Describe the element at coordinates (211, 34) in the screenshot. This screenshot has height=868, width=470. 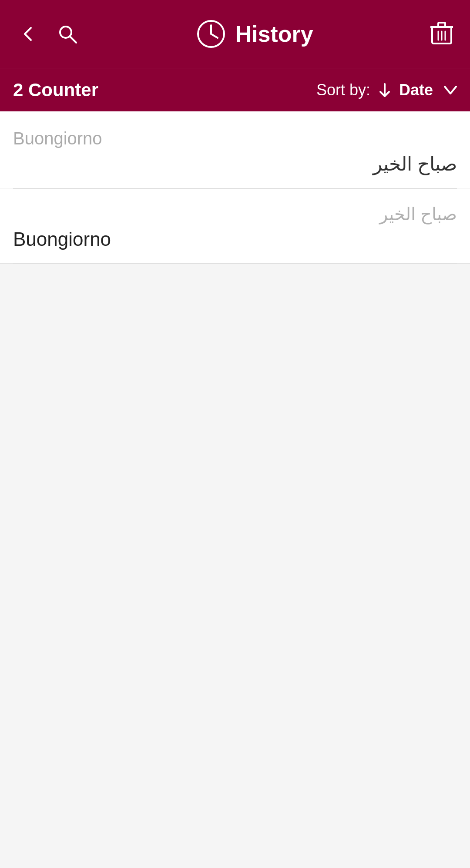
I see `clock-icon` at that location.